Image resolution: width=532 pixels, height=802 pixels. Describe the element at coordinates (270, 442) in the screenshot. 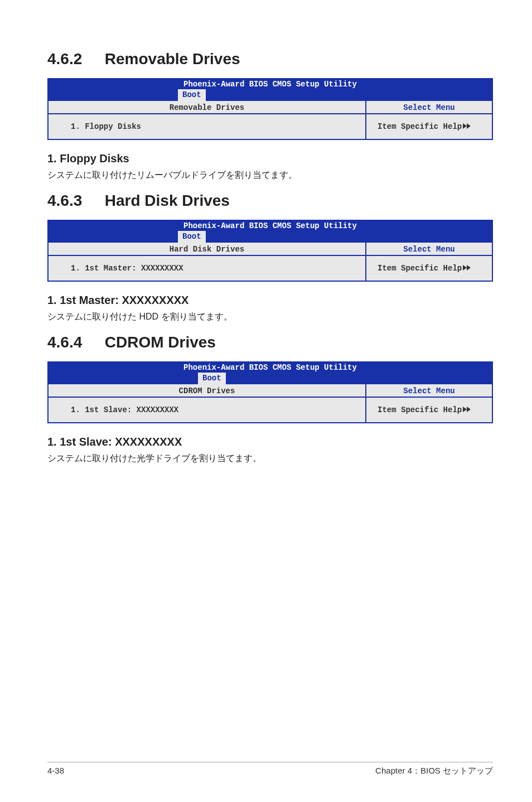

I see `sub-heading-slave: 1. 1st Slave: XXXXXXXXX` at that location.